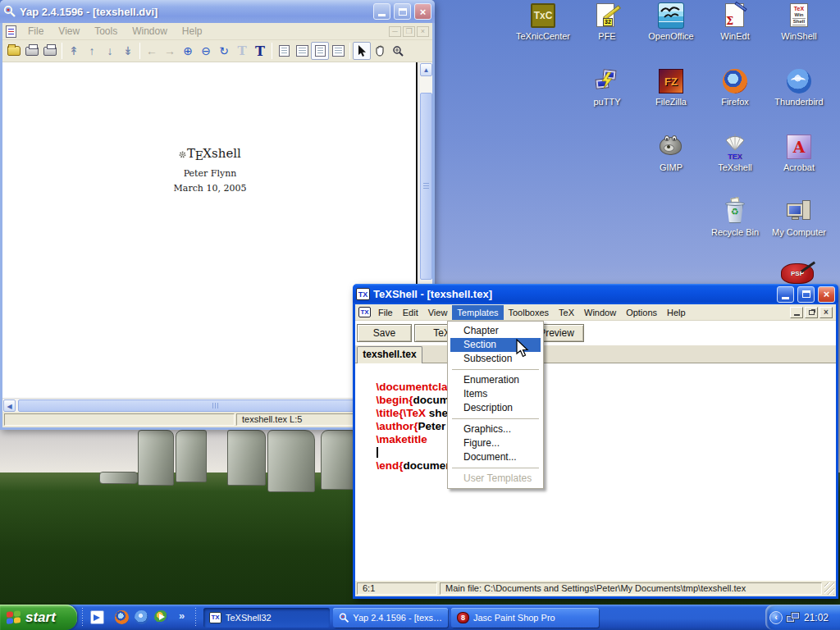 The image size is (840, 630). What do you see at coordinates (260, 51) in the screenshot?
I see `text-tool-icon: T` at bounding box center [260, 51].